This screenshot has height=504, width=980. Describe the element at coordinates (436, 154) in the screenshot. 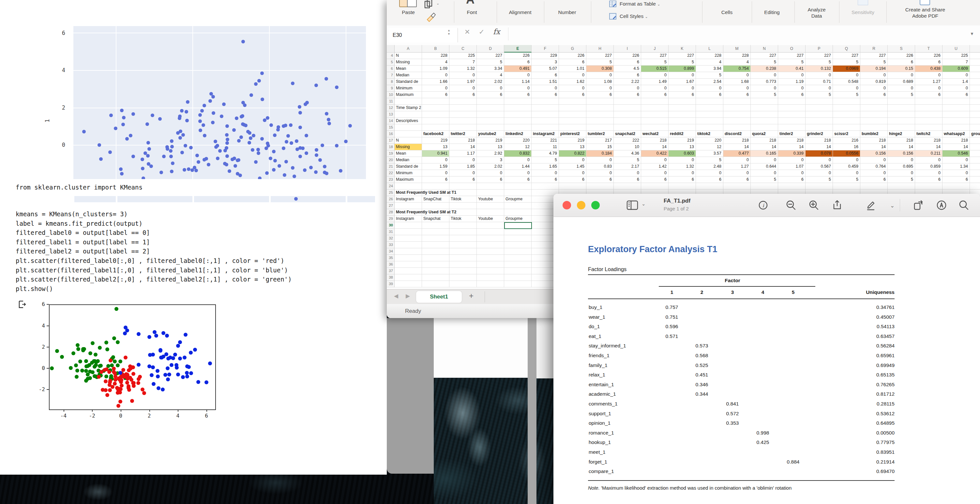

I see `grid-cell-B19: 0.941` at that location.